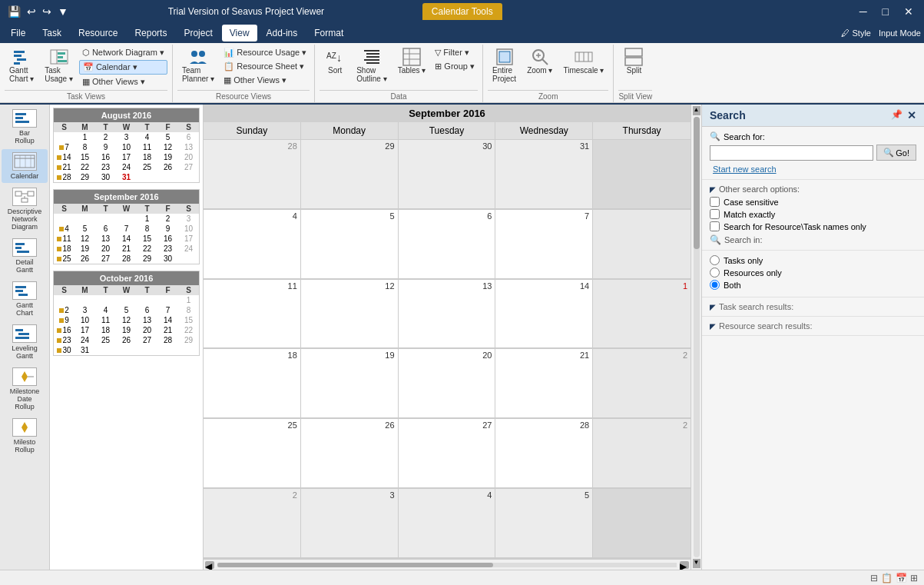  What do you see at coordinates (189, 311) in the screenshot?
I see `oct-day-8: 8` at bounding box center [189, 311].